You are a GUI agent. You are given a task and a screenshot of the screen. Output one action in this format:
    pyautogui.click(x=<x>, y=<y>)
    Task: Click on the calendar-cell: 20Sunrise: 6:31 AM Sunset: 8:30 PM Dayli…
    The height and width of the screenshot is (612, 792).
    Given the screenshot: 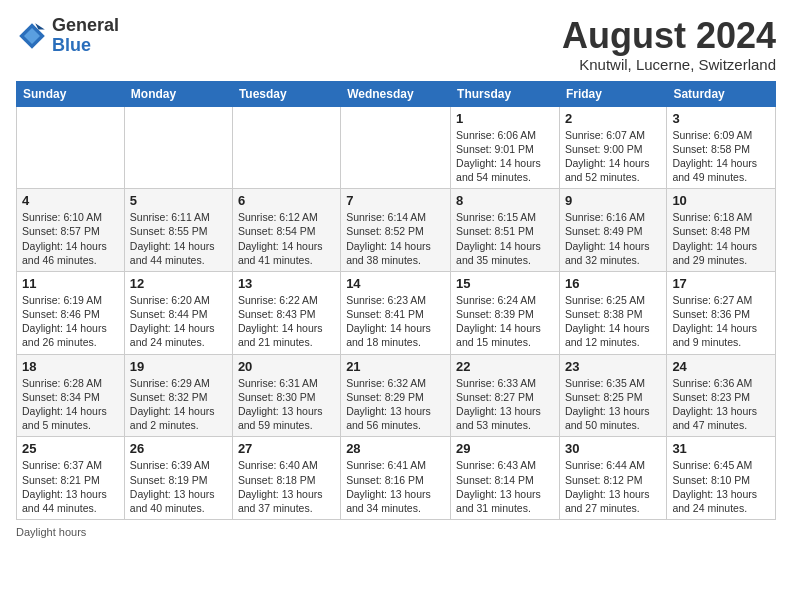 What is the action you would take?
    pyautogui.click(x=286, y=396)
    